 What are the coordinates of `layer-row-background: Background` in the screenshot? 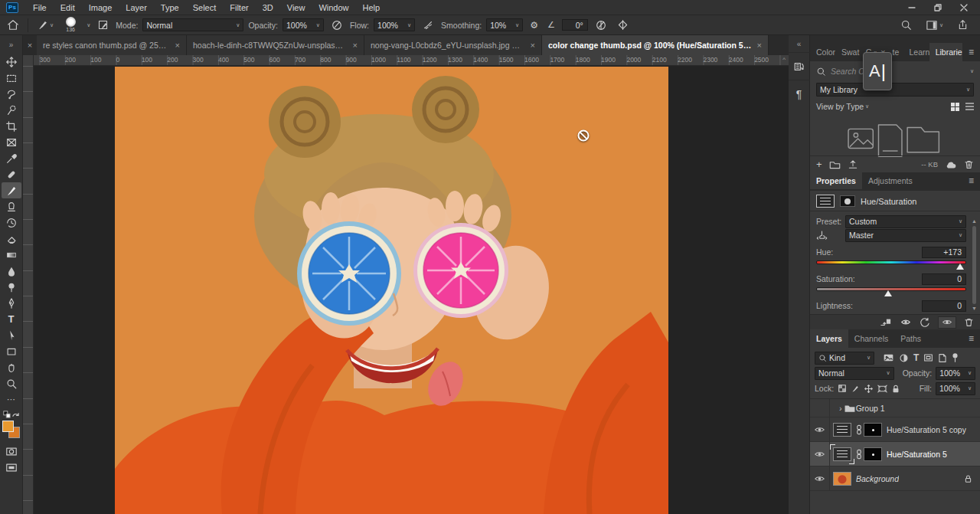 It's located at (895, 479).